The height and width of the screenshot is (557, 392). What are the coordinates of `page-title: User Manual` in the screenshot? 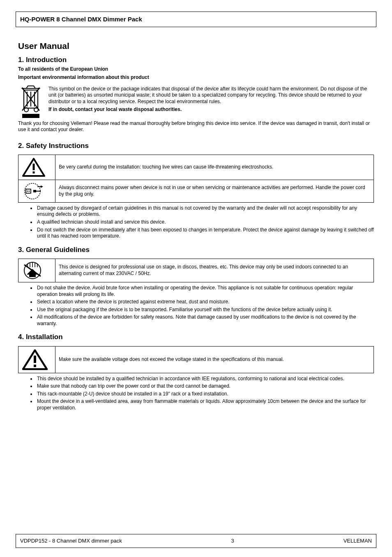 It's located at (196, 46).